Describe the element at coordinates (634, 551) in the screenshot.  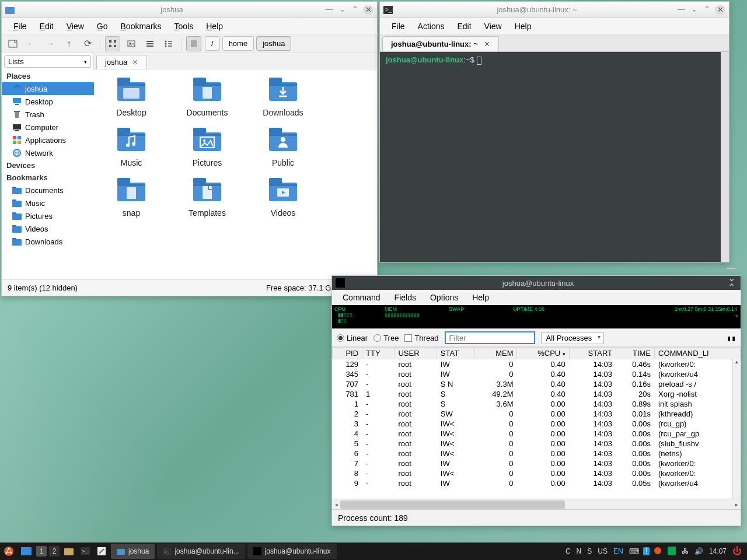
I see `keyboard-icon: ⌨` at that location.